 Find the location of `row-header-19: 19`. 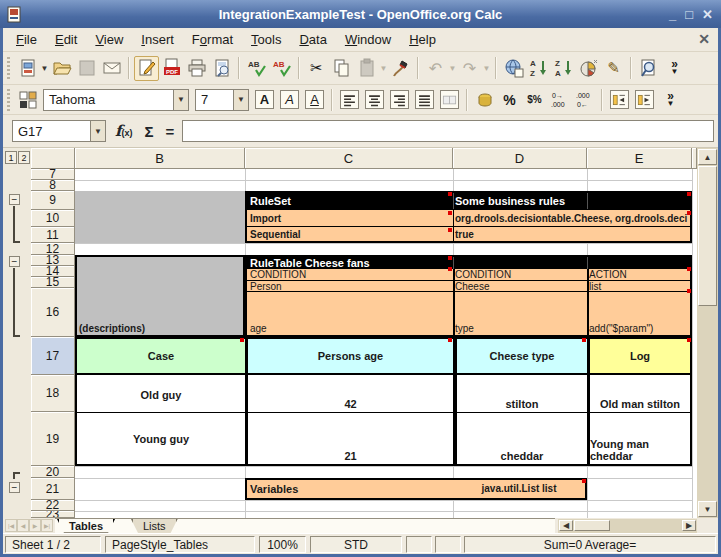

row-header-19: 19 is located at coordinates (53, 439).